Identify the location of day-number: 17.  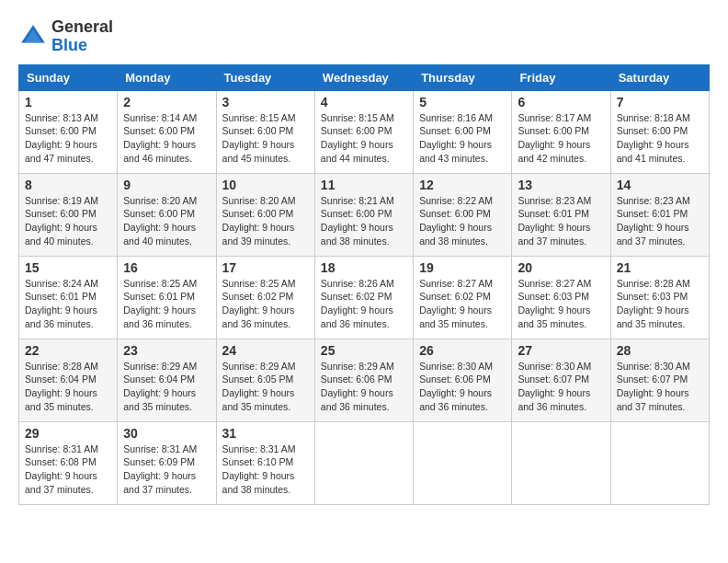
(266, 268).